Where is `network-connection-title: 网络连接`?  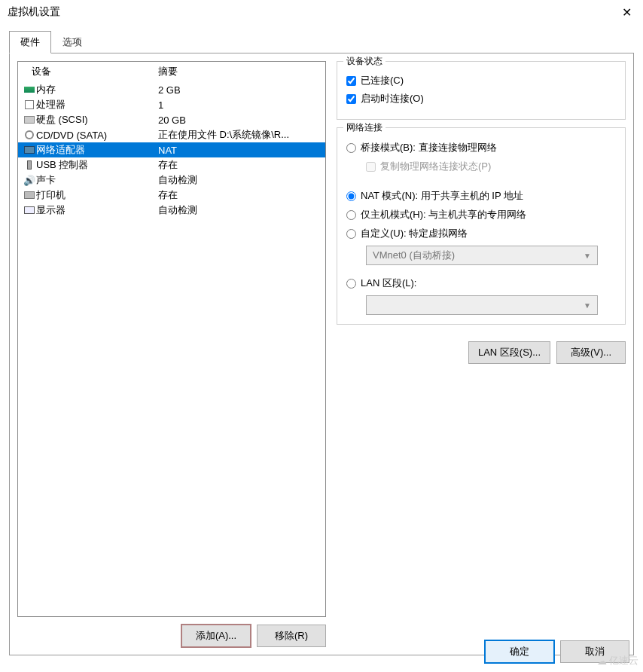 network-connection-title: 网络连接 is located at coordinates (364, 128).